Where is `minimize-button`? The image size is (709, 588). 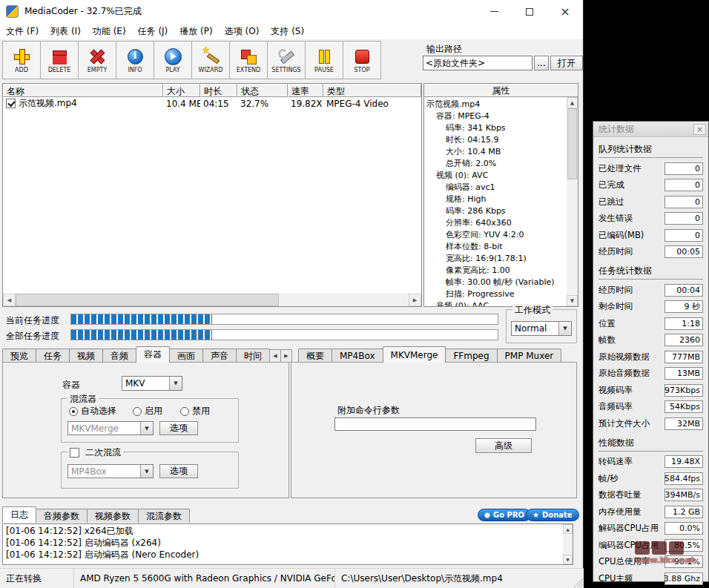 minimize-button is located at coordinates (494, 12).